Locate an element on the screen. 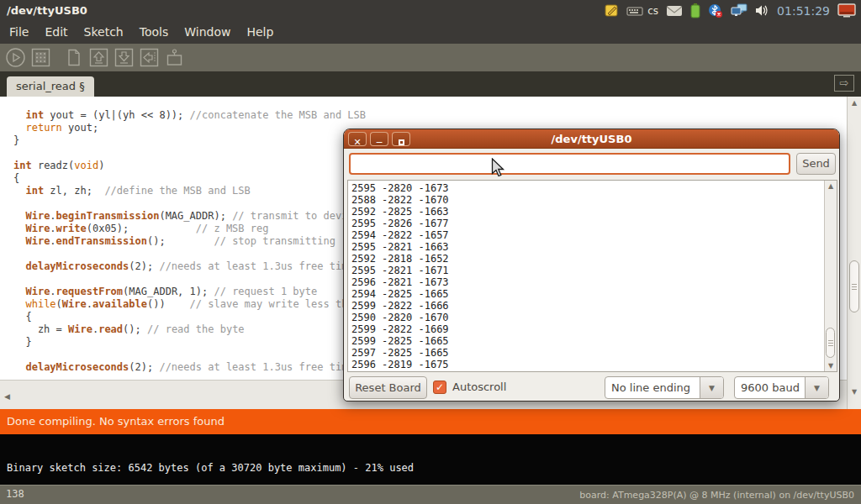 The image size is (861, 504). mail-icon is located at coordinates (674, 11).